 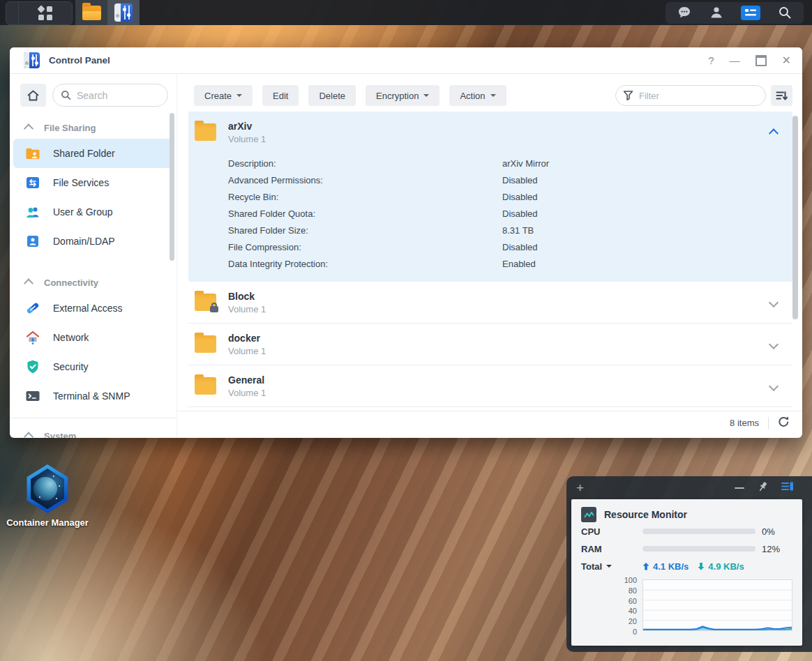 What do you see at coordinates (93, 153) in the screenshot?
I see `sidebar-item-shared-folder: Shared Folder` at bounding box center [93, 153].